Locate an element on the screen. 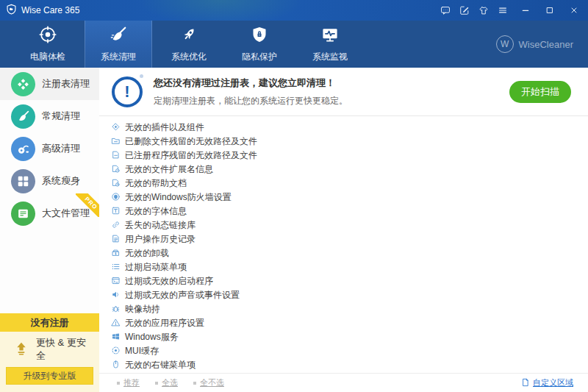 The height and width of the screenshot is (392, 588). close-icon is located at coordinates (574, 10).